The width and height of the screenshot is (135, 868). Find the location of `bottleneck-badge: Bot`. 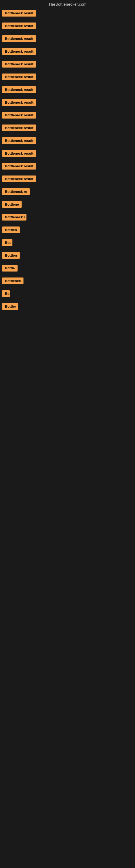

bottleneck-badge: Bot is located at coordinates (7, 243).